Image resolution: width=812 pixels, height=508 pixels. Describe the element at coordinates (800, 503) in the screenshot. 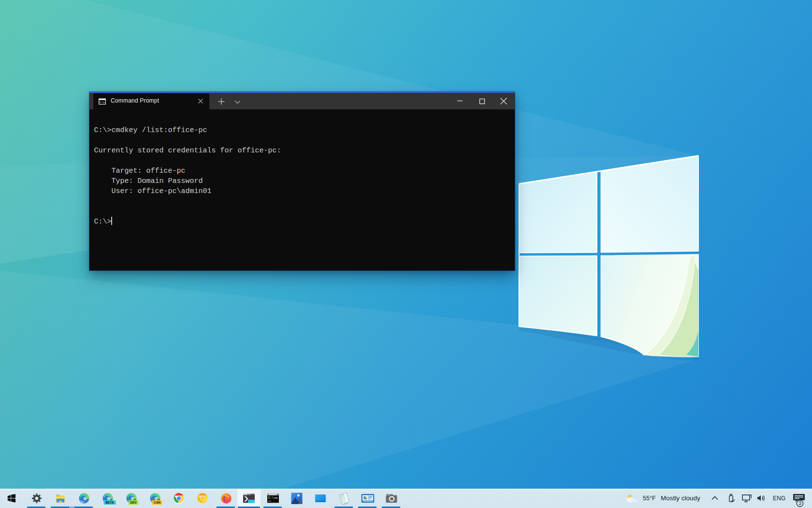

I see `svg-text: 3` at that location.